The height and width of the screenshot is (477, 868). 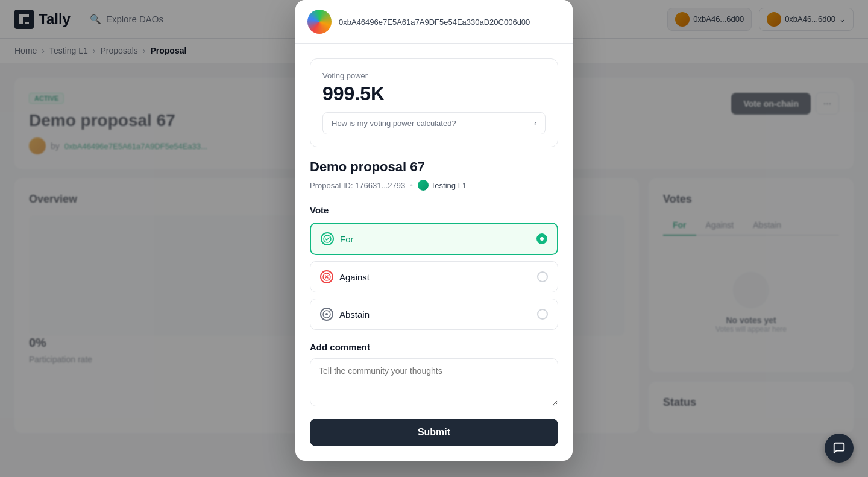 I want to click on vote-option-abstain: Abstain, so click(x=434, y=314).